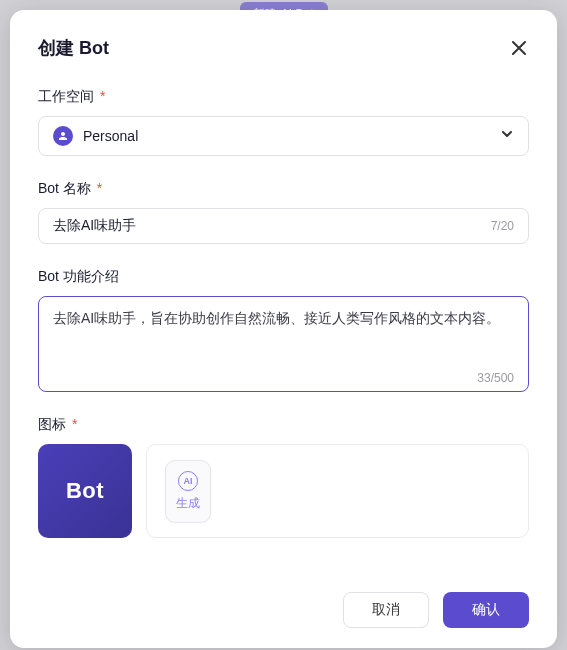 The width and height of the screenshot is (567, 650). I want to click on bot-name-input-wrap: 7/20, so click(284, 226).